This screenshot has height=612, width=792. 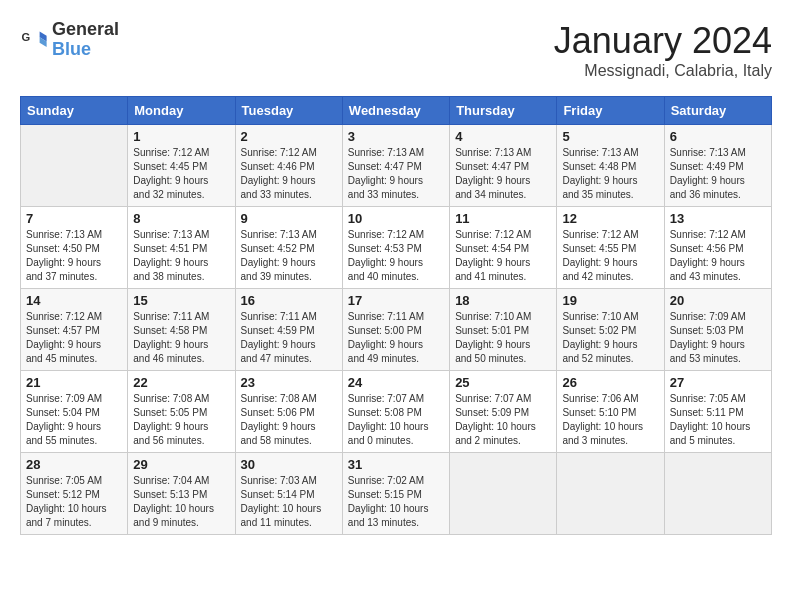 What do you see at coordinates (74, 218) in the screenshot?
I see `day-number: 7` at bounding box center [74, 218].